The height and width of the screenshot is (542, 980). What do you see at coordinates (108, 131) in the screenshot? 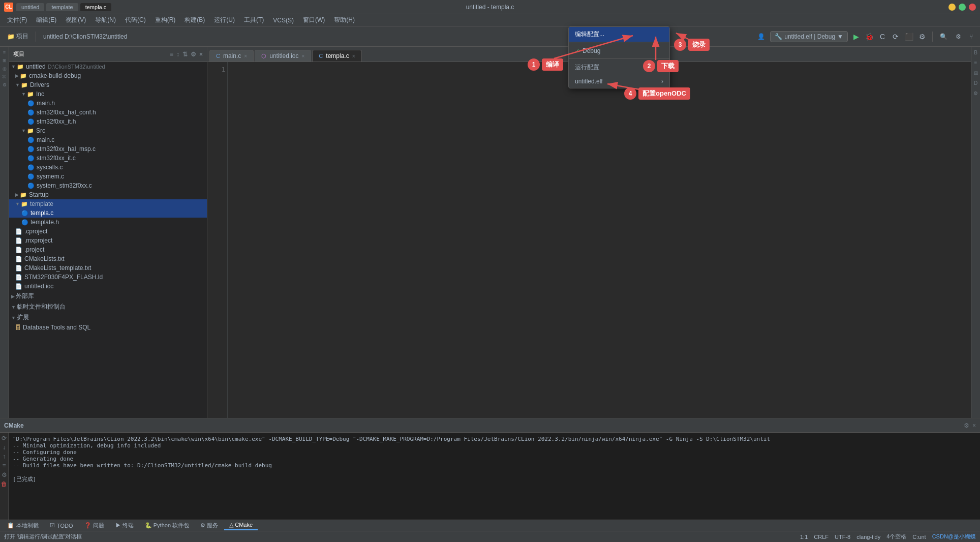
I see `list-item: ▼ 📁 Src` at bounding box center [108, 131].